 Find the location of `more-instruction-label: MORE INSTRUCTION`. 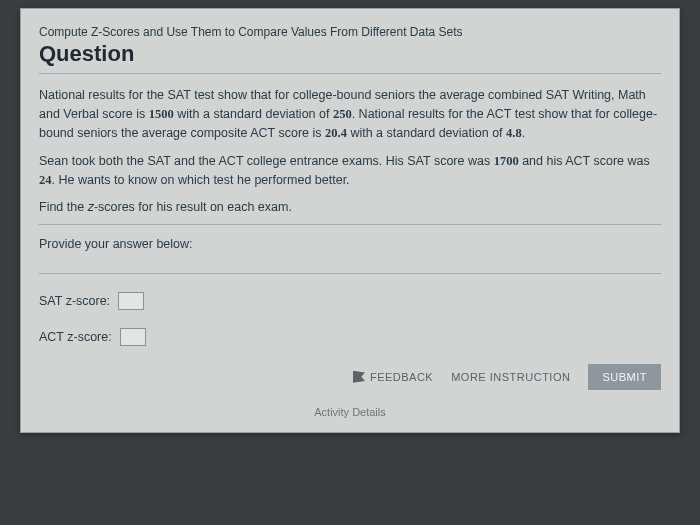

more-instruction-label: MORE INSTRUCTION is located at coordinates (510, 377).